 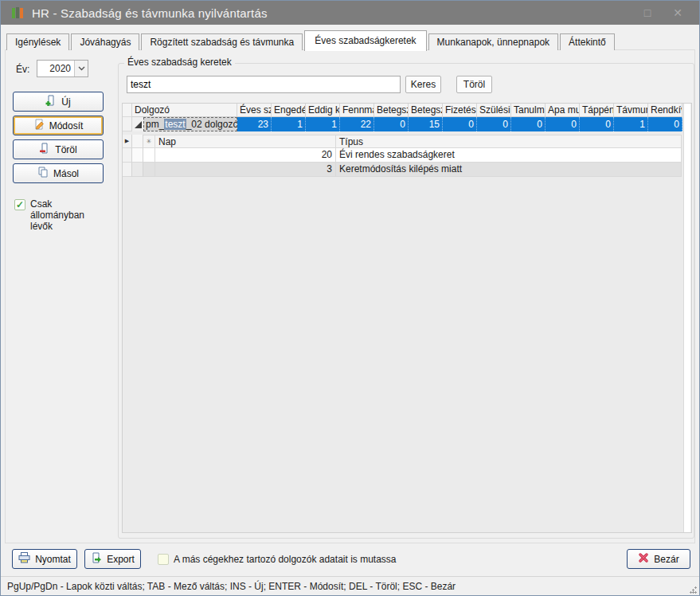 What do you see at coordinates (494, 124) in the screenshot?
I see `cell-szulesi: 0` at bounding box center [494, 124].